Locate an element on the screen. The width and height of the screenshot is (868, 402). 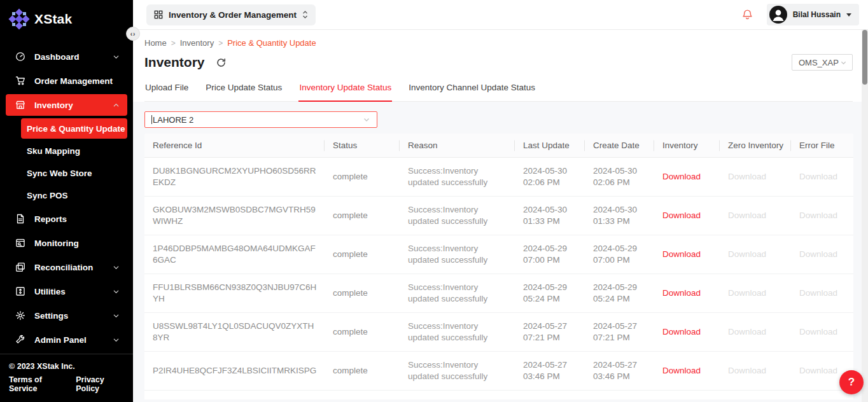
breadcrumb-link-inventory: Inventory is located at coordinates (197, 43).